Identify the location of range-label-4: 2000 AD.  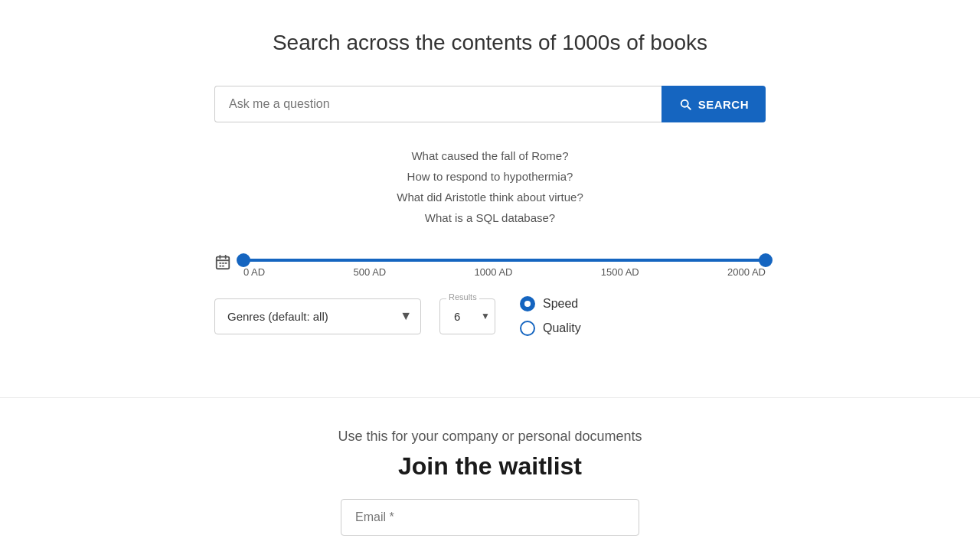
(746, 272).